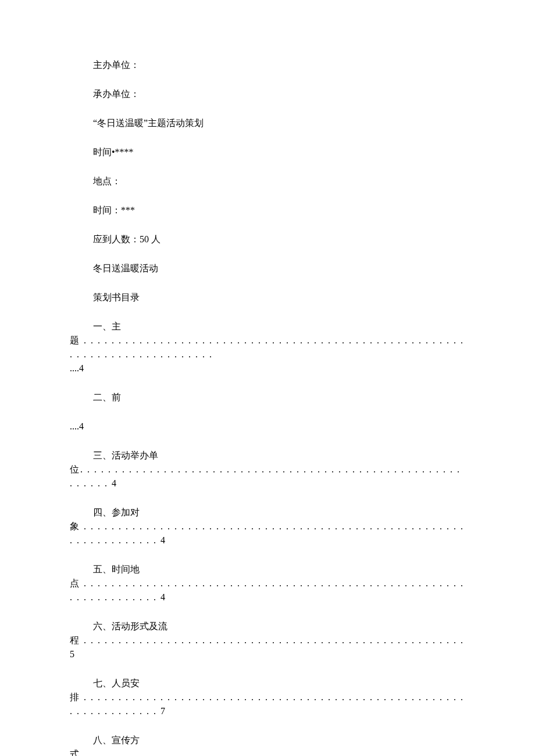  Describe the element at coordinates (268, 347) in the screenshot. I see `toc-item-1-line2: 题 . . . . . . . . . . . . . . . . . . . …` at that location.